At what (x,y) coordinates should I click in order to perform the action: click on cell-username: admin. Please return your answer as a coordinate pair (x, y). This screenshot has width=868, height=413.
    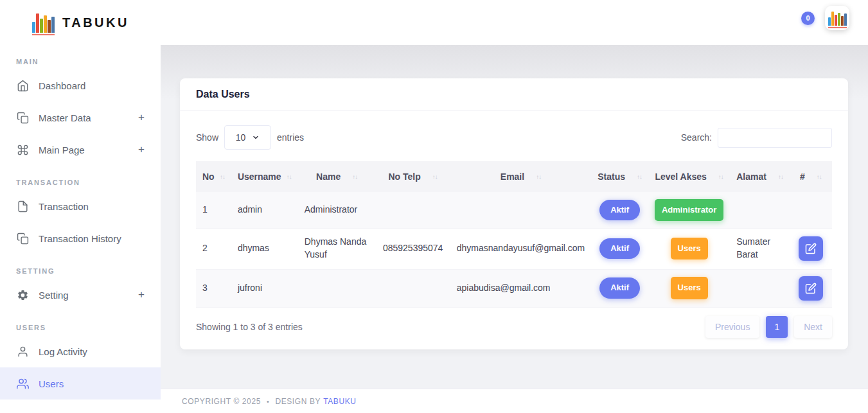
    Looking at the image, I should click on (265, 210).